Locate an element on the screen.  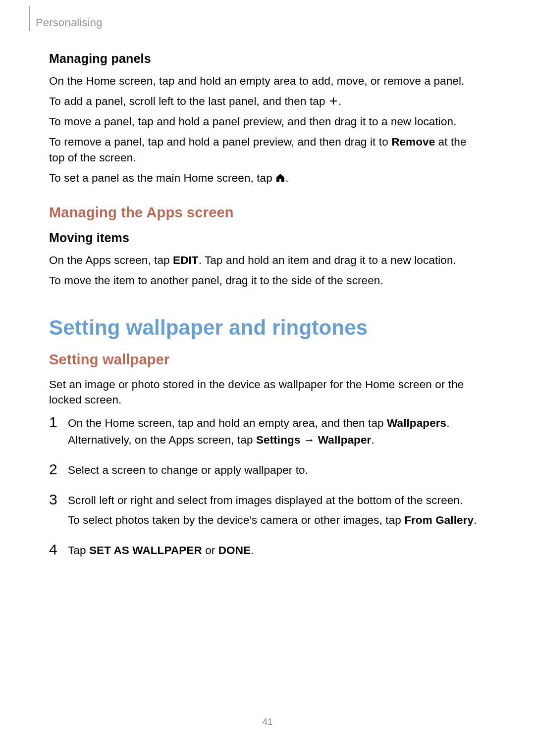
step-item: 1 On the Home screen, tap and hold an em… is located at coordinates (267, 434).